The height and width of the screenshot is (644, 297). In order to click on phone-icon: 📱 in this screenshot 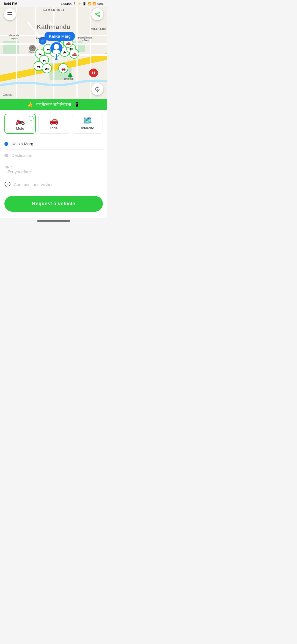, I will do `click(77, 105)`.